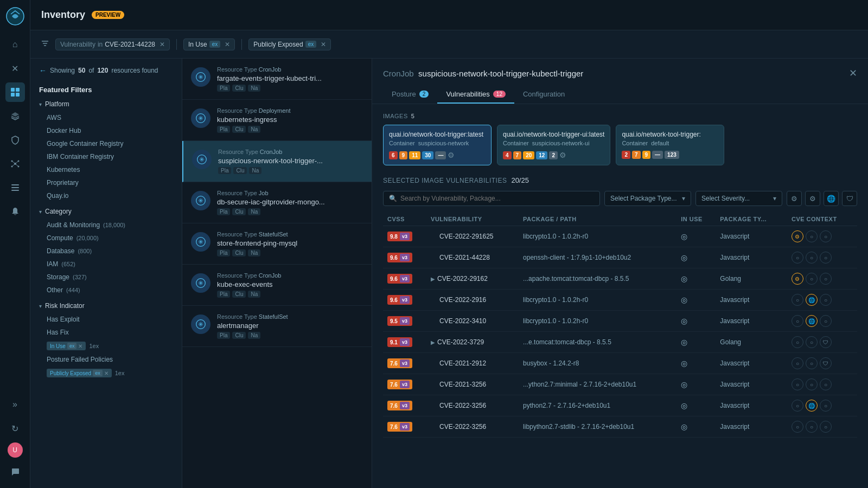 The image size is (868, 488). Describe the element at coordinates (15, 68) in the screenshot. I see `nav-close: ✕` at that location.